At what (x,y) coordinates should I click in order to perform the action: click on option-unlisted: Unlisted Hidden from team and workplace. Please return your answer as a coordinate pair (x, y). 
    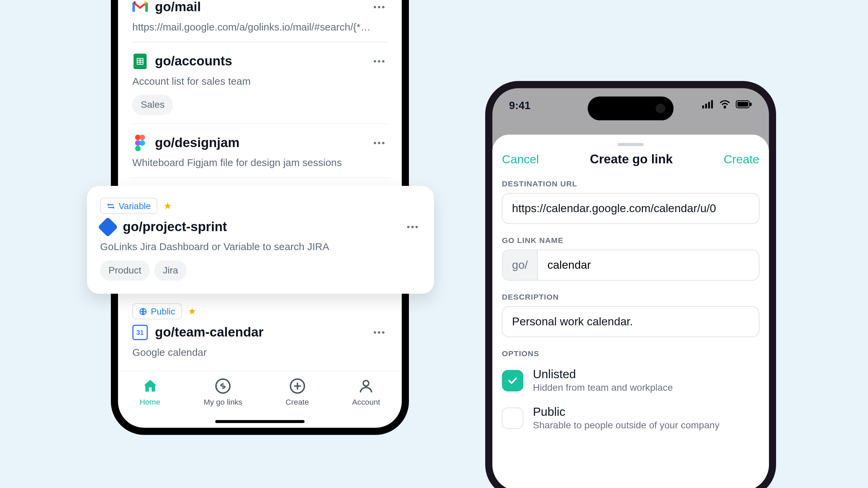
    Looking at the image, I should click on (631, 382).